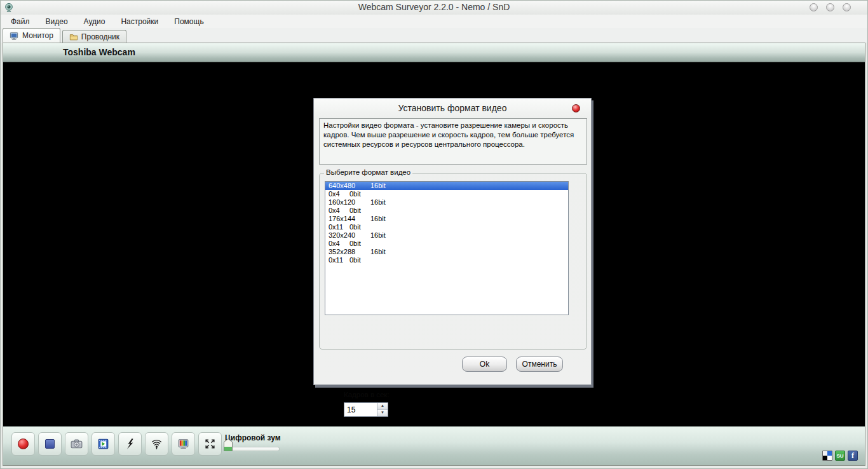 Image resolution: width=868 pixels, height=469 pixels. What do you see at coordinates (576, 108) in the screenshot?
I see `dialog-close-ball-icon` at bounding box center [576, 108].